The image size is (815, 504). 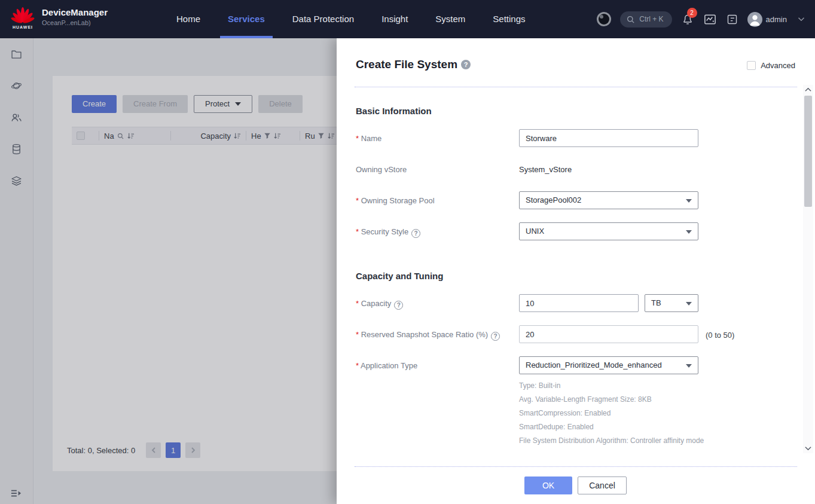 What do you see at coordinates (23, 16) in the screenshot?
I see `huawei-flower-icon` at bounding box center [23, 16].